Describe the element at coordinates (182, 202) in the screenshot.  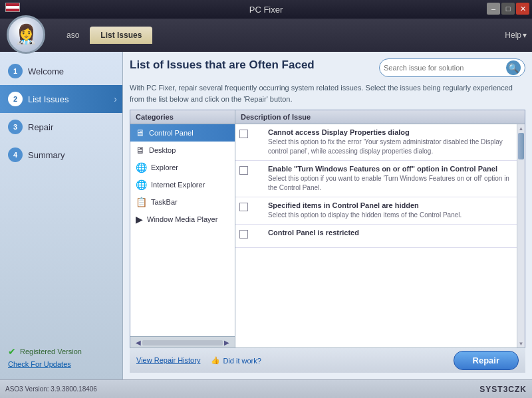
I see `category-item-taskbar: 📋 TaskBar` at that location.